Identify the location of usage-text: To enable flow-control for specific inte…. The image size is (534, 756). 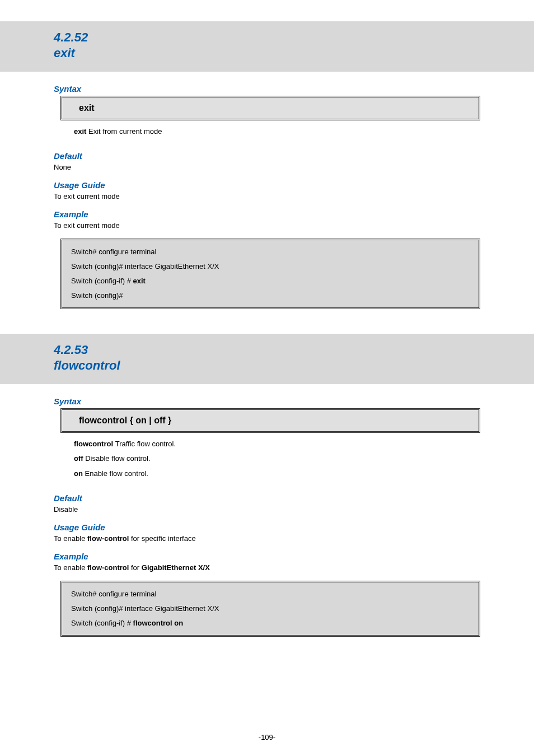
(267, 539).